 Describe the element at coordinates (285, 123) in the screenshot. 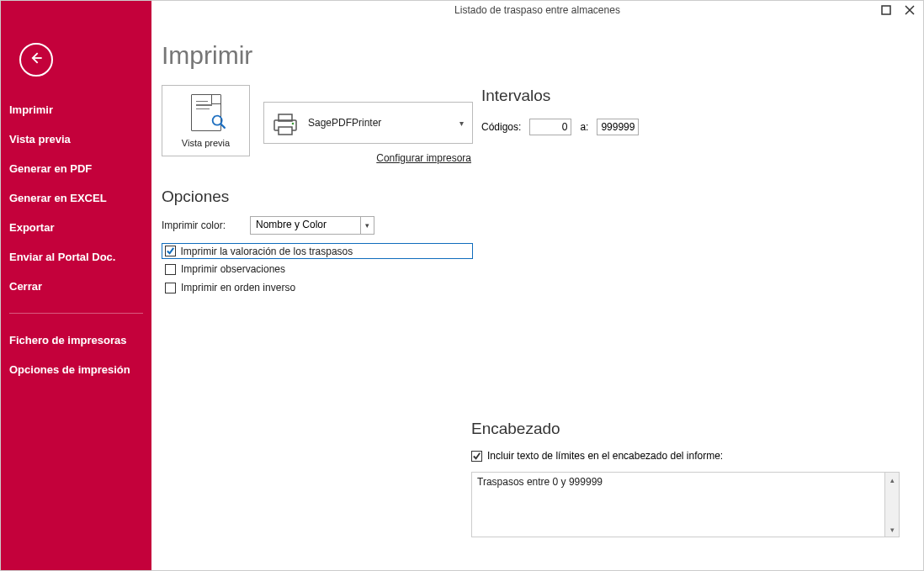

I see `printer-icon` at that location.